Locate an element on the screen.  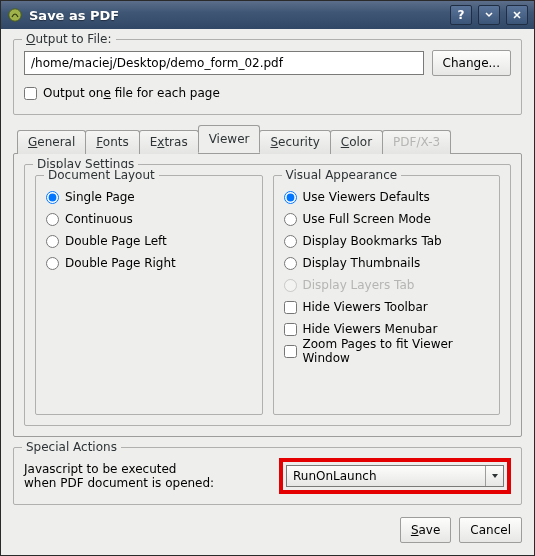
visual-appearance-label: Use Full Screen Mode is located at coordinates (367, 219).